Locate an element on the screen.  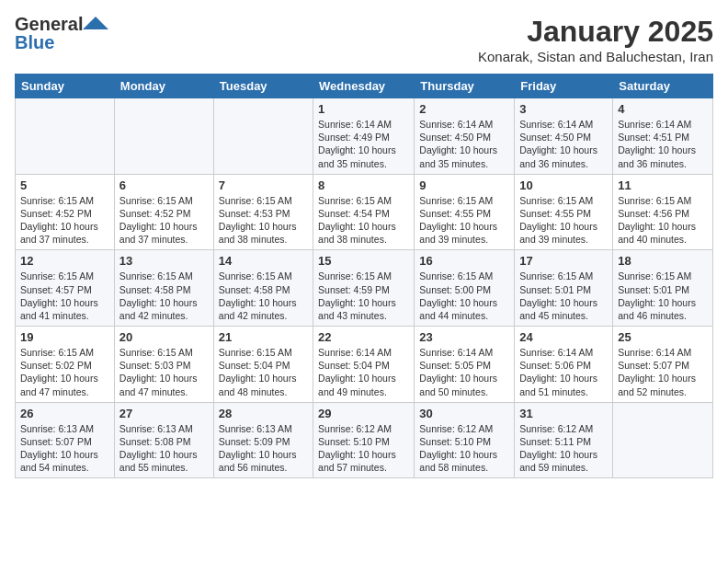
logo-arrow-icon is located at coordinates (96, 23).